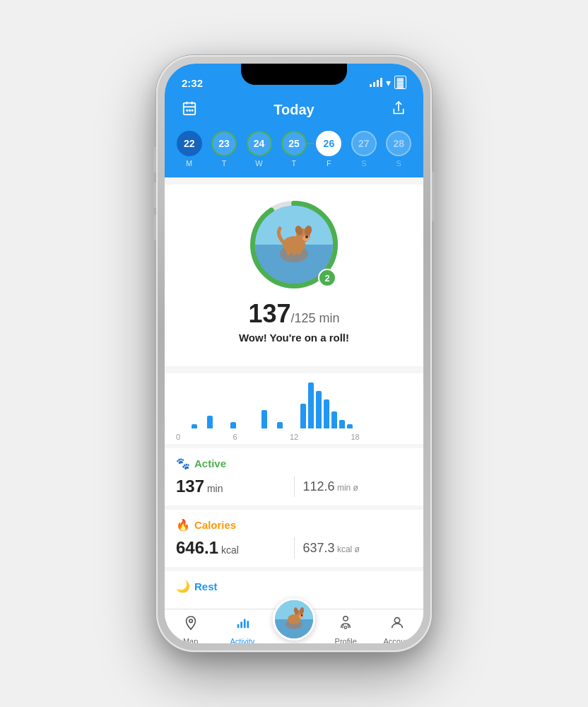 The height and width of the screenshot is (707, 588). Describe the element at coordinates (329, 149) in the screenshot. I see `date-item-fri: 26 F` at that location.